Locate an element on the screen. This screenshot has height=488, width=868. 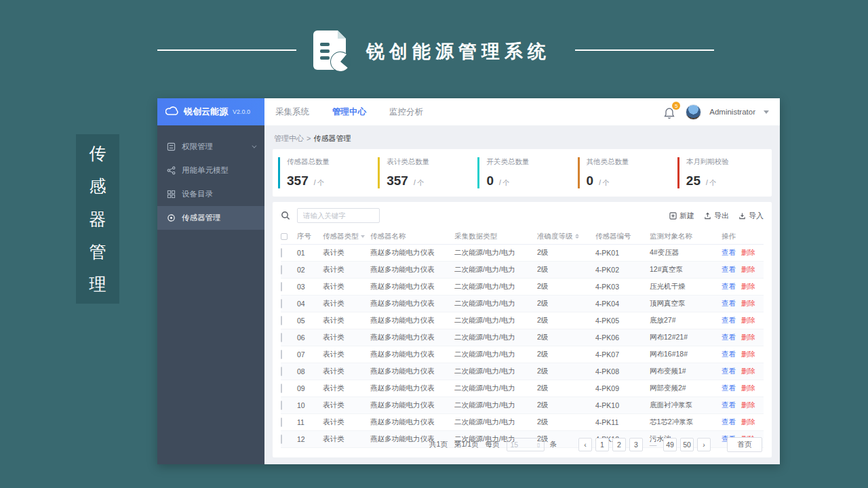
sidebar-item-permission-management: 权限管理 is located at coordinates (211, 146).